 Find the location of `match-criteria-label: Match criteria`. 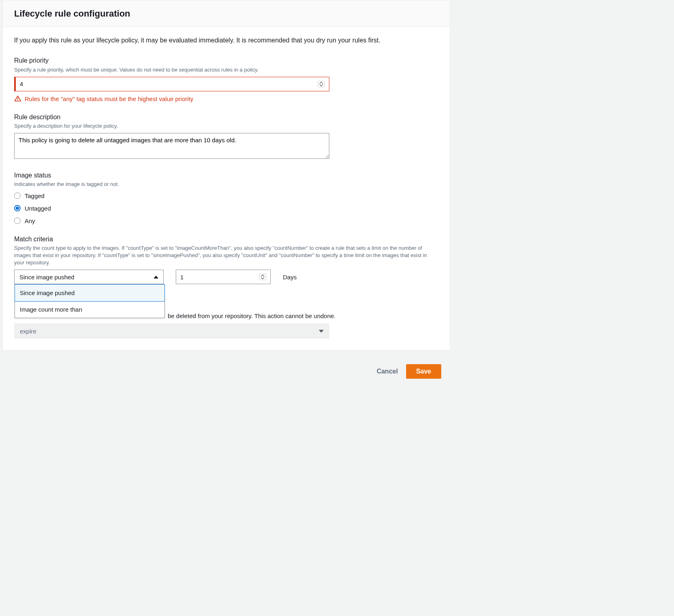

match-criteria-label: Match criteria is located at coordinates (226, 239).